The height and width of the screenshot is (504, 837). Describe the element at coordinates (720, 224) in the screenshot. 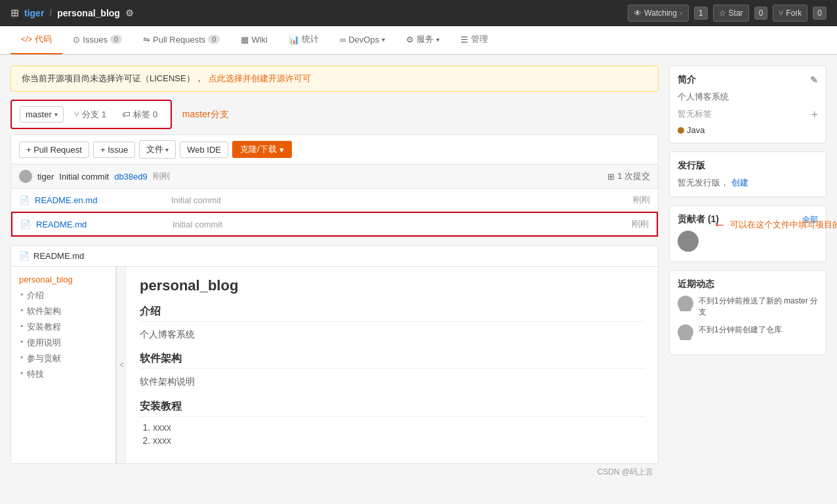

I see `arrow-indicator: ←` at that location.